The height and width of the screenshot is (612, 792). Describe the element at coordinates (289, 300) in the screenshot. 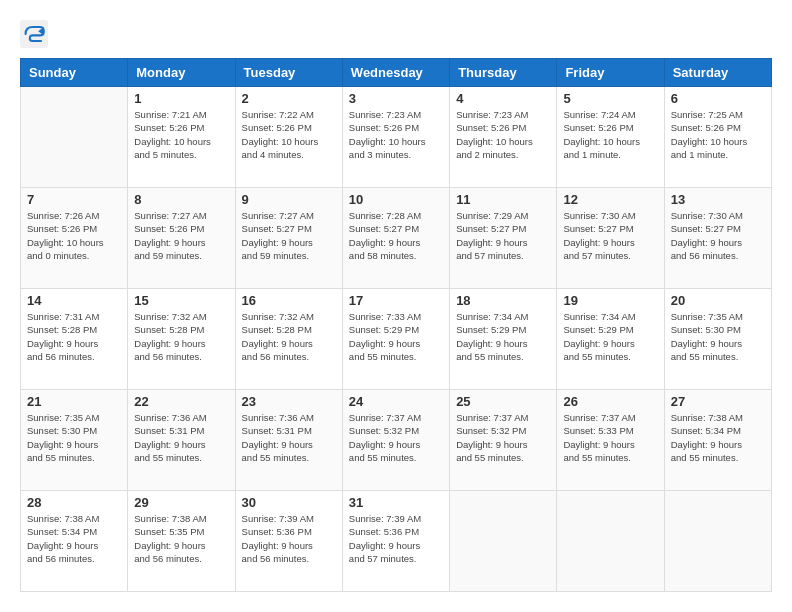

I see `day-number: 16` at that location.